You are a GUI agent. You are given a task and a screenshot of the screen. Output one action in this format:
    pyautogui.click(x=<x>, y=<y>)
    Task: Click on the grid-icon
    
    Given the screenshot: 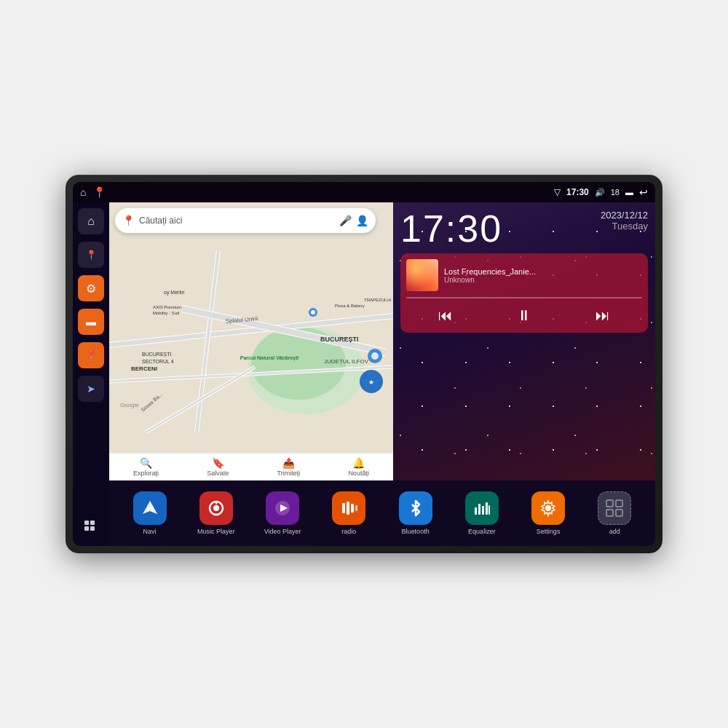 What is the action you would take?
    pyautogui.click(x=91, y=527)
    